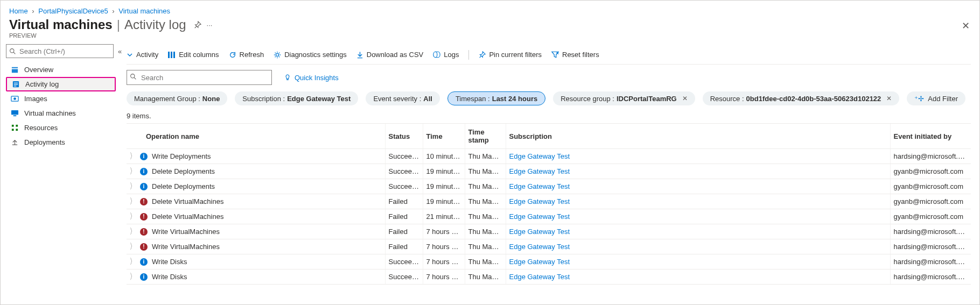 This screenshot has width=980, height=305. What do you see at coordinates (15, 99) in the screenshot?
I see `images-icon` at bounding box center [15, 99].